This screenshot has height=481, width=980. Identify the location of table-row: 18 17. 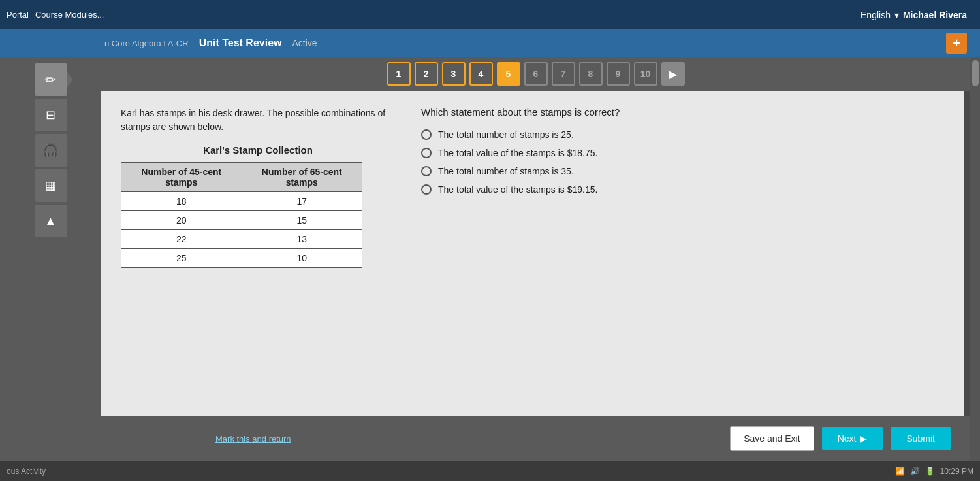
(242, 201).